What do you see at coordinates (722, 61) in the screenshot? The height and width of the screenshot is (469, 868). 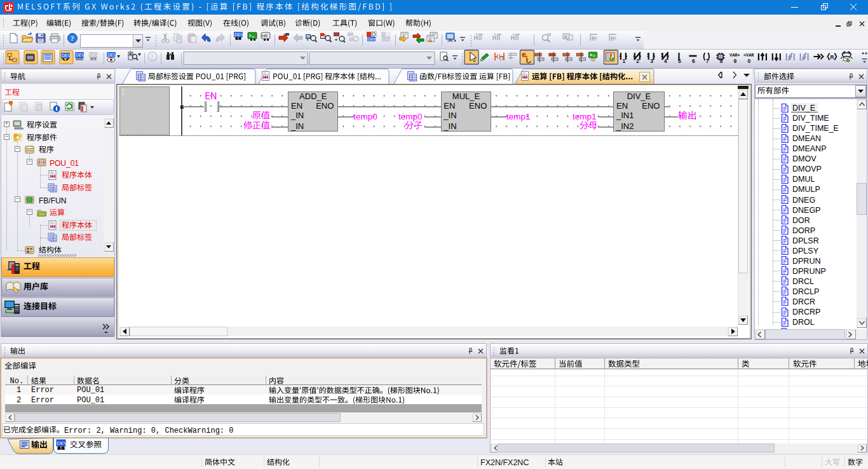 I see `svg-text: 8` at bounding box center [722, 61].